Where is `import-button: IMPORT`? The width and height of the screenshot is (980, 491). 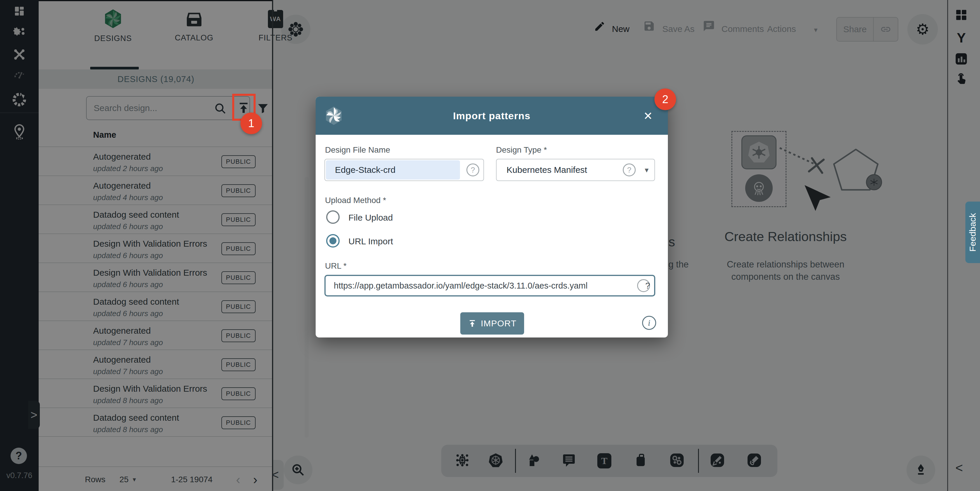 import-button: IMPORT is located at coordinates (492, 324).